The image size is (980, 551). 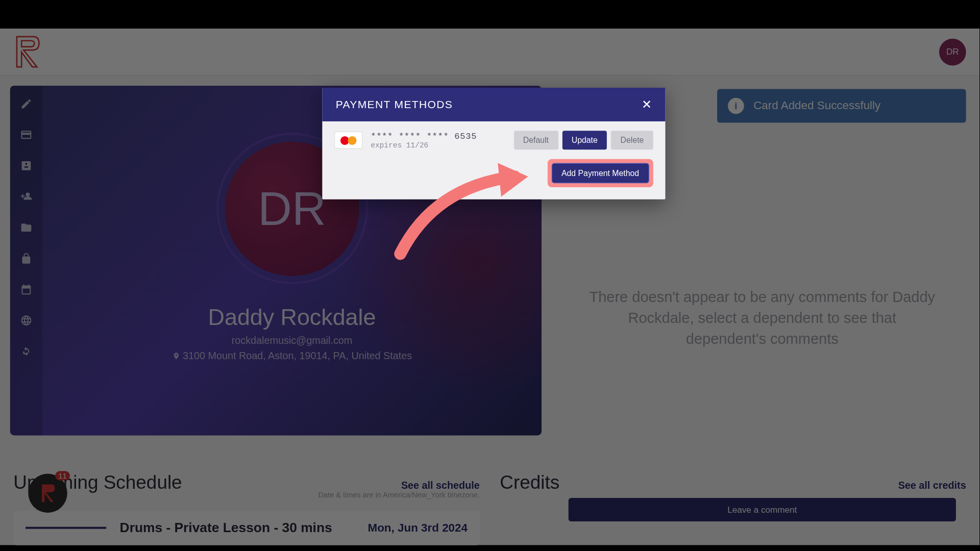 I want to click on default-button: Default, so click(x=536, y=140).